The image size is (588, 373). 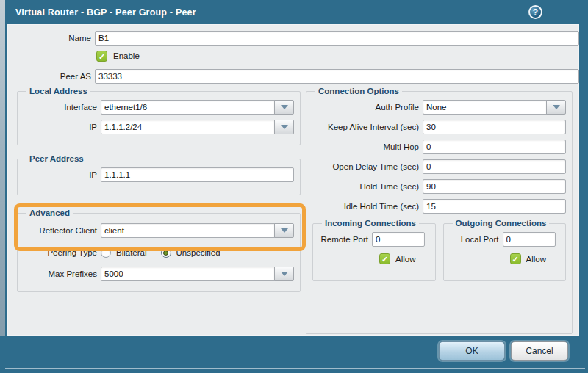 I want to click on hold-time-input, so click(x=494, y=186).